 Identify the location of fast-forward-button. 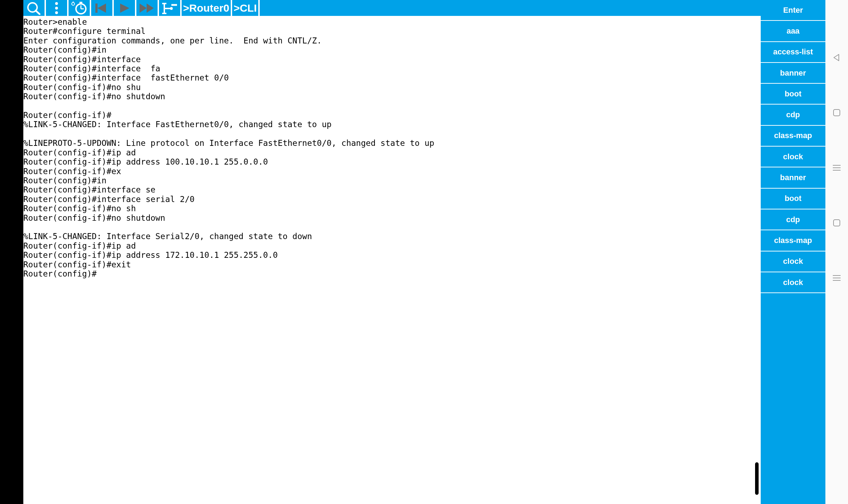
(148, 8).